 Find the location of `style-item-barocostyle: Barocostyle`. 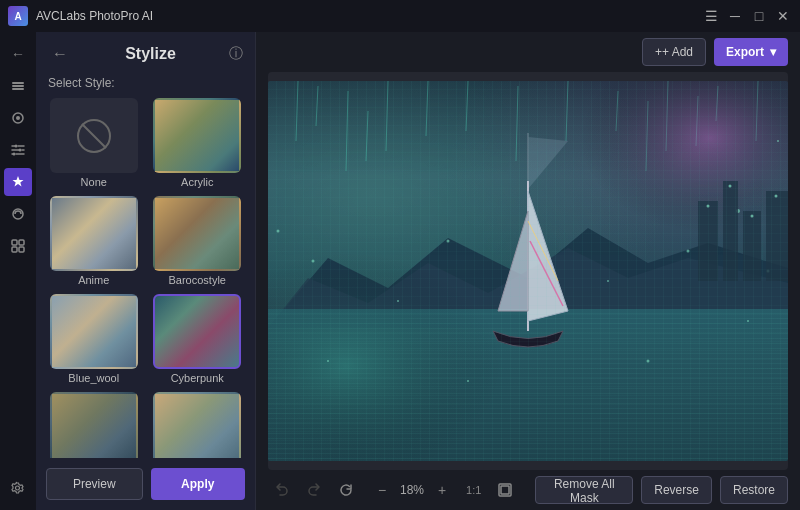

style-item-barocostyle: Barocostyle is located at coordinates (198, 241).